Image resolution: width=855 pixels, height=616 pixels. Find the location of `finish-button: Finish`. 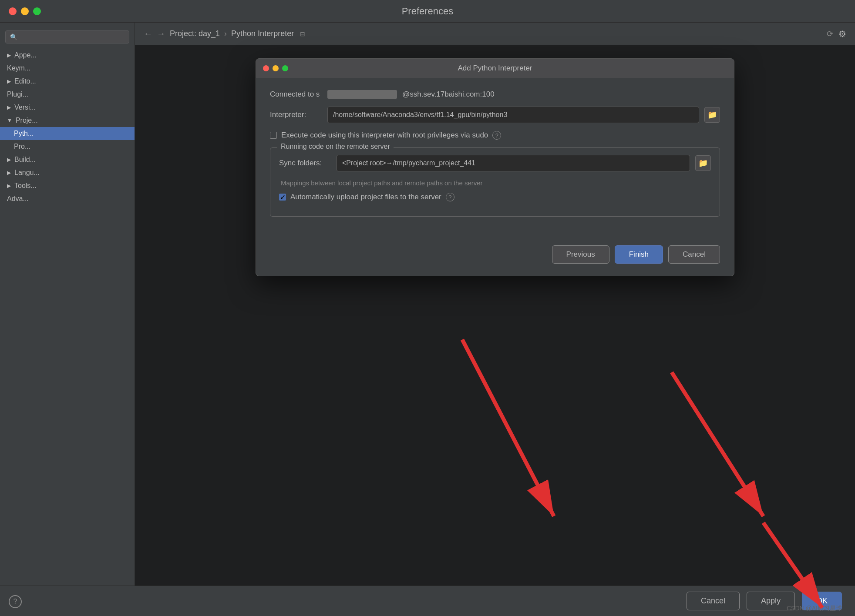

finish-button: Finish is located at coordinates (639, 254).